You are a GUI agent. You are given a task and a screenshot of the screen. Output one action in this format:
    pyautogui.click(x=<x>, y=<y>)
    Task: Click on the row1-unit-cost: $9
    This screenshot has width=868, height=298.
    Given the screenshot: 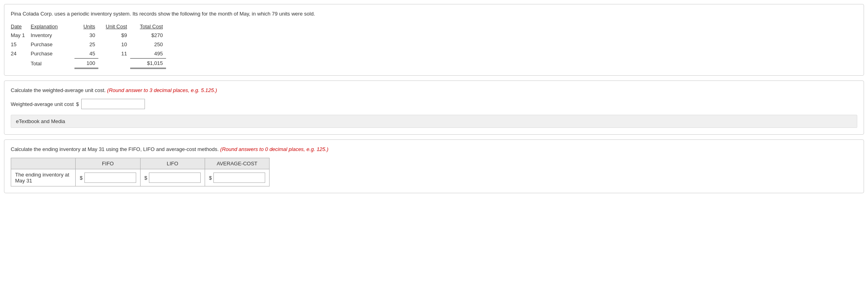 What is the action you would take?
    pyautogui.click(x=114, y=35)
    